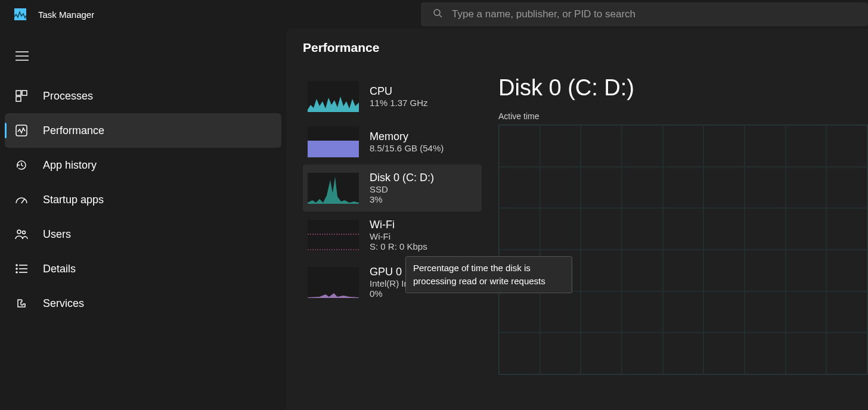  Describe the element at coordinates (333, 97) in the screenshot. I see `cpu-mini-chart` at that location.